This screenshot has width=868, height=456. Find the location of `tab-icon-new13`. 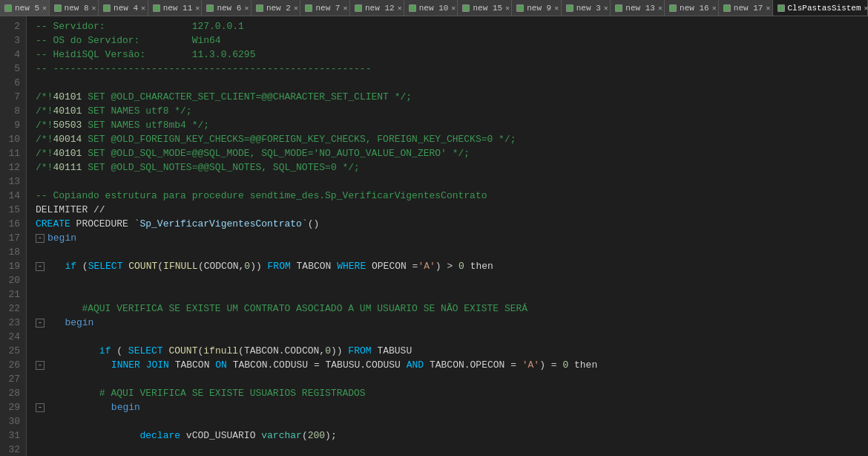

tab-icon-new13 is located at coordinates (619, 8).